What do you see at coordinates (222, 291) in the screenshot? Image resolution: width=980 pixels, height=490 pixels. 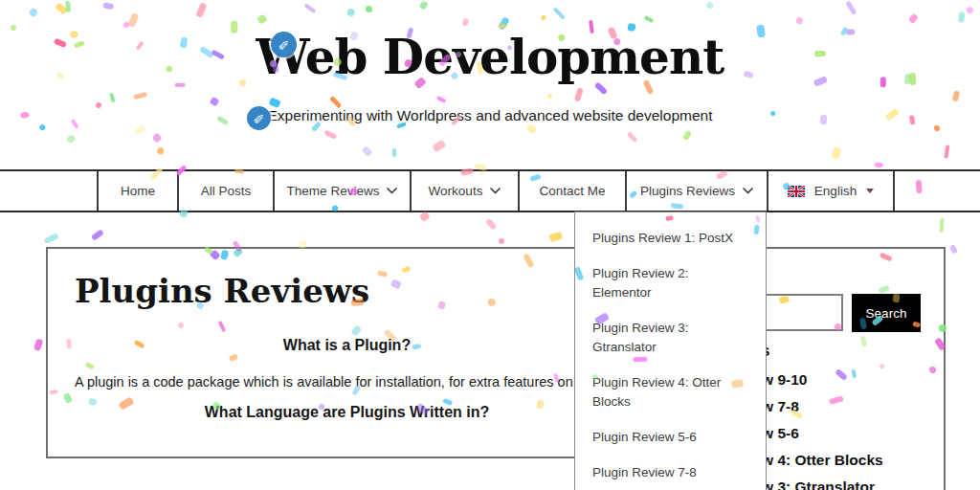 I see `article-title: Plugins Reviews` at bounding box center [222, 291].